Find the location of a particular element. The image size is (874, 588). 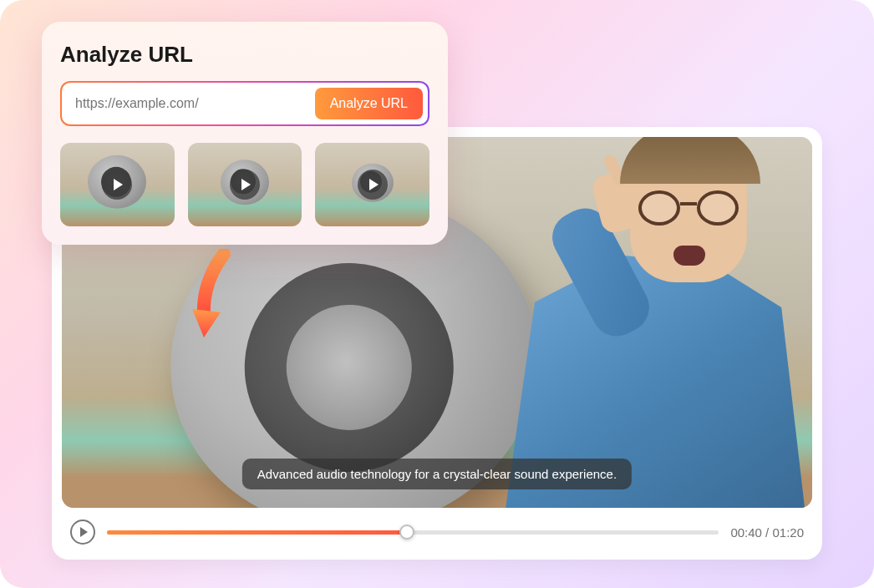

video-thumbnails is located at coordinates (245, 185).